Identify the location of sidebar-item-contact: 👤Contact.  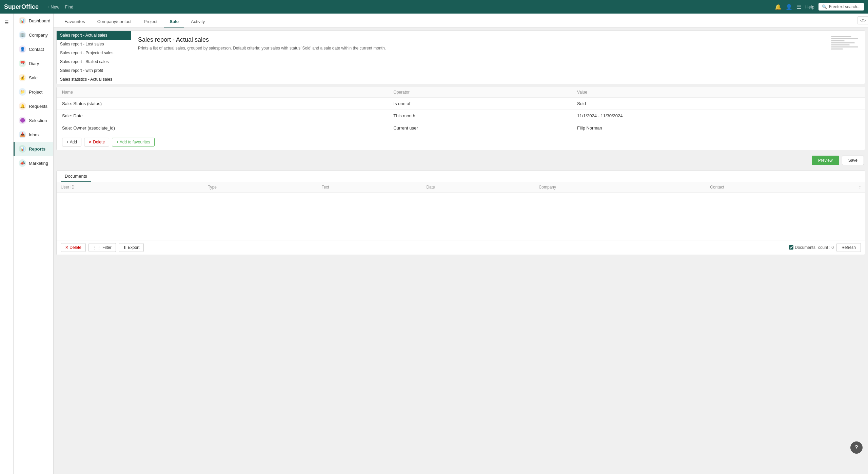
(33, 49).